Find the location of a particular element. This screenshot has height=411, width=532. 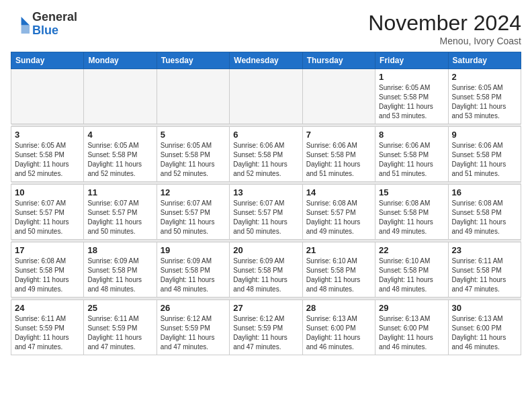

day-cell: 23Sunrise: 6:11 AM Sunset: 5:58 PM Dayli… is located at coordinates (484, 270).